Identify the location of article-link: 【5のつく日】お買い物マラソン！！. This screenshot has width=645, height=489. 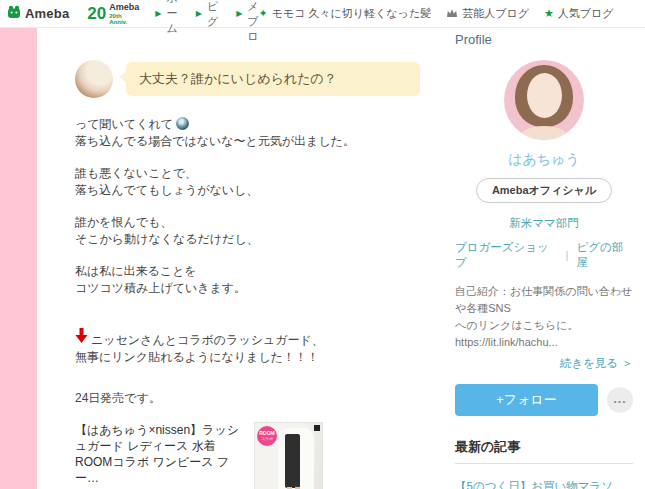
(544, 482).